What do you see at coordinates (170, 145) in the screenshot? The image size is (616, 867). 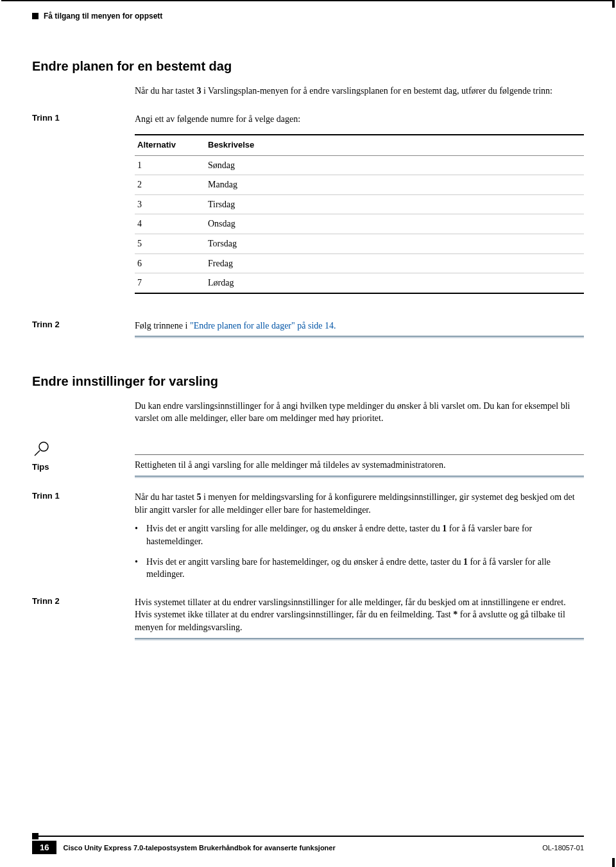 I see `table-header-alternativ: Alternativ` at bounding box center [170, 145].